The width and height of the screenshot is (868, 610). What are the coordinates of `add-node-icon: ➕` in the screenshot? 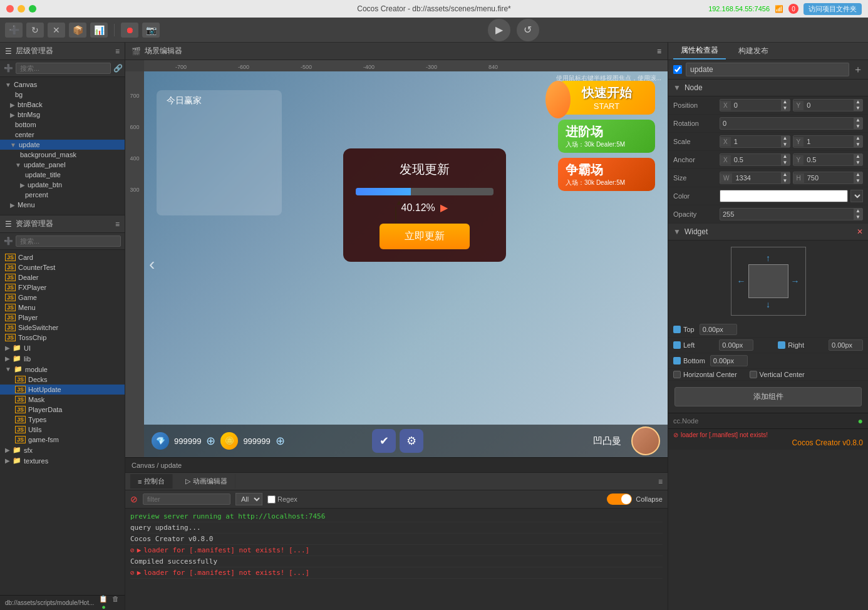 It's located at (9, 68).